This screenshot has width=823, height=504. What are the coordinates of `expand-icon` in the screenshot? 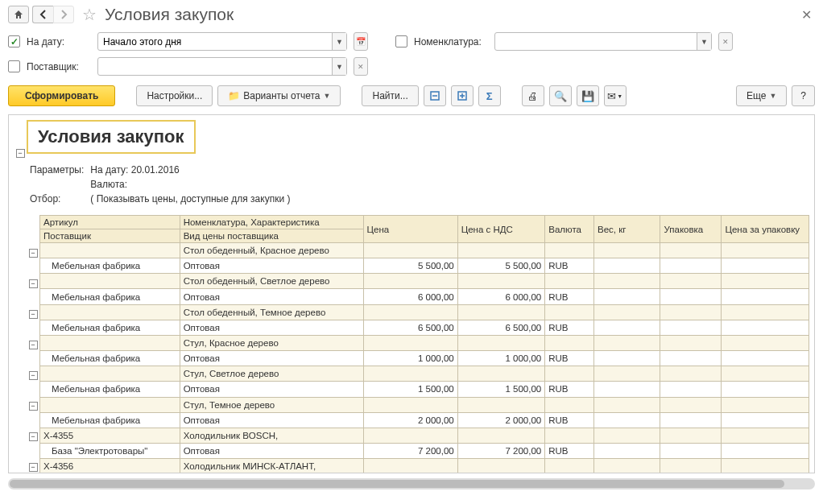 It's located at (435, 96).